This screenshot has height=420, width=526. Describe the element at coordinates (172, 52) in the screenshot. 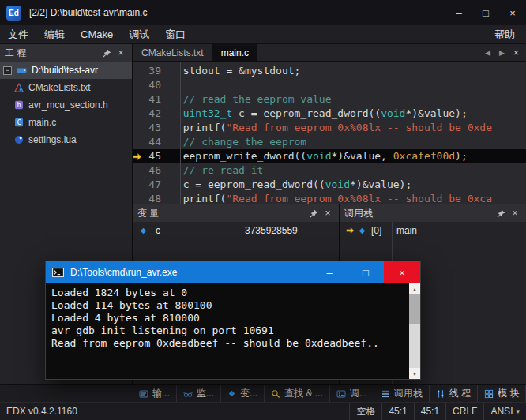

I see `editor-tab-0: CMakeLists.txt` at that location.